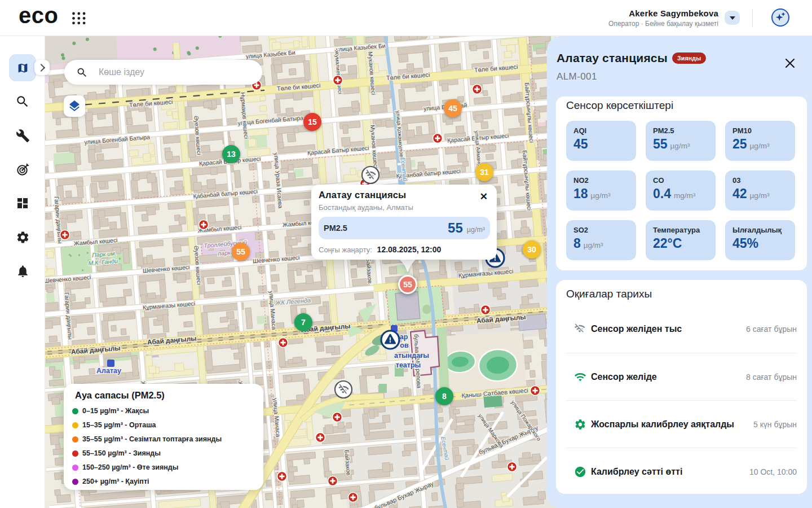 The width and height of the screenshot is (812, 508). What do you see at coordinates (412, 356) in the screenshot?
I see `svg-text: атындағы` at bounding box center [412, 356].